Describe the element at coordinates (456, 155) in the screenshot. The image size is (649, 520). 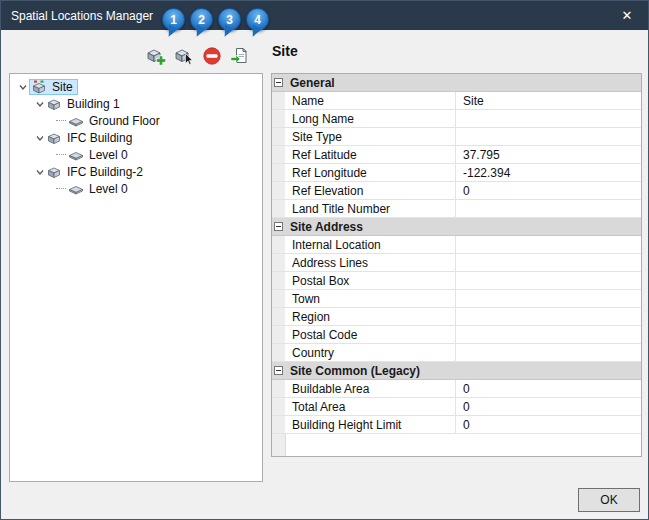
I see `property-row-ref-latitude: Ref Latitude 37.795` at that location.